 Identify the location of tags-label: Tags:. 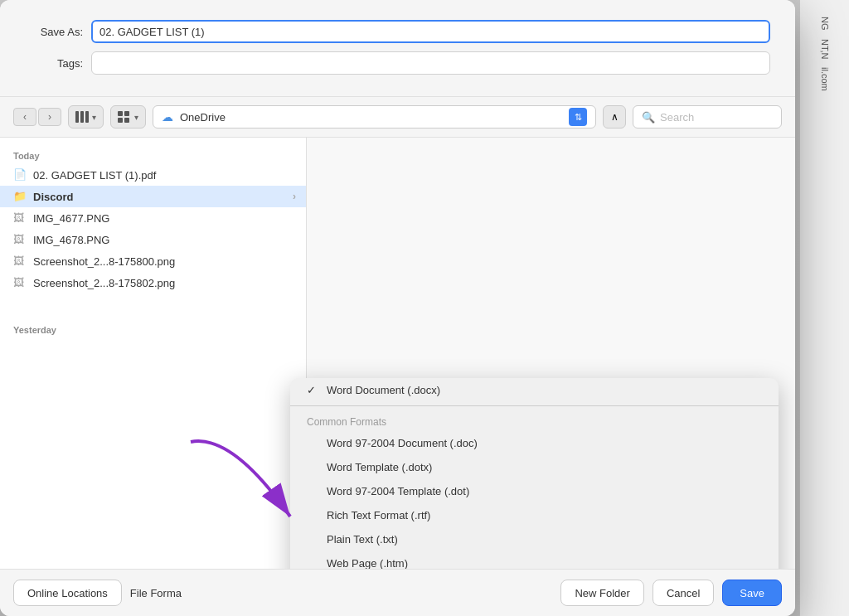
(54, 63).